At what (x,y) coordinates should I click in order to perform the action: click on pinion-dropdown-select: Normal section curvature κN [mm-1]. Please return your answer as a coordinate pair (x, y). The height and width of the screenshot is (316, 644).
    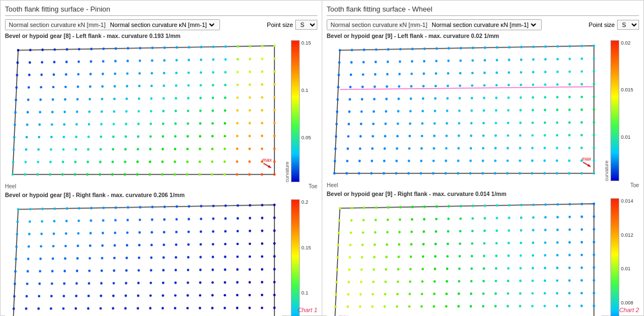
    Looking at the image, I should click on (162, 25).